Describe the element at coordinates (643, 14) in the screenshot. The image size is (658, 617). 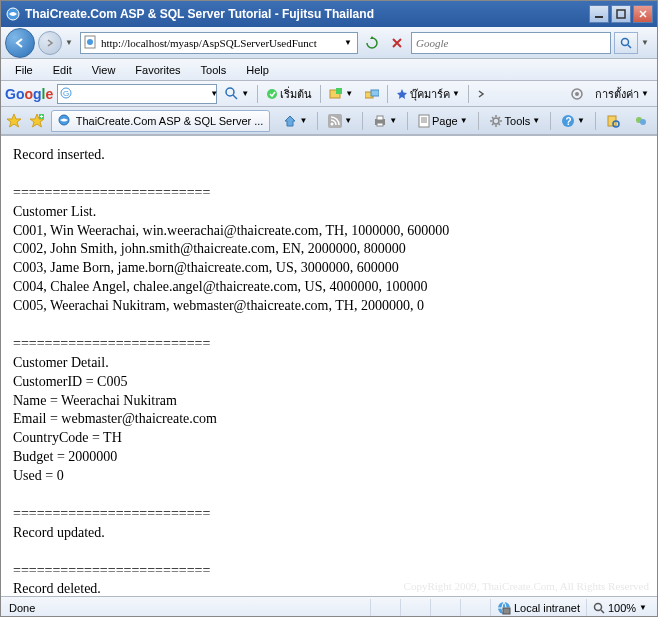
I see `close-button` at that location.